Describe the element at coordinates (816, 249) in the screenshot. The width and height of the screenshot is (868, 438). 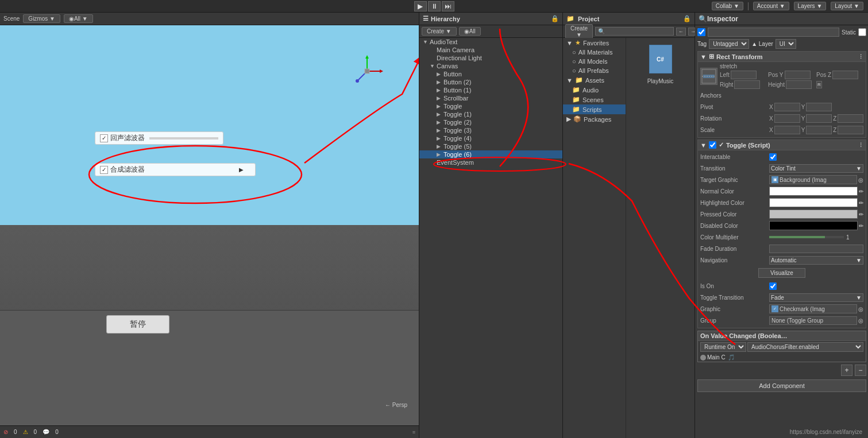
I see `fade-duration-input: 0.1` at that location.